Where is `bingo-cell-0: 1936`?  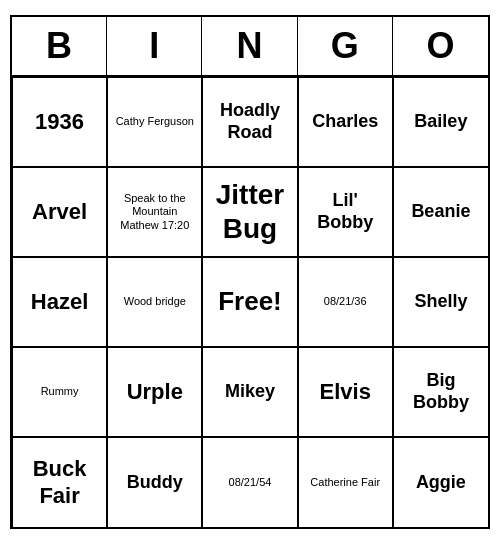 bingo-cell-0: 1936 is located at coordinates (60, 122).